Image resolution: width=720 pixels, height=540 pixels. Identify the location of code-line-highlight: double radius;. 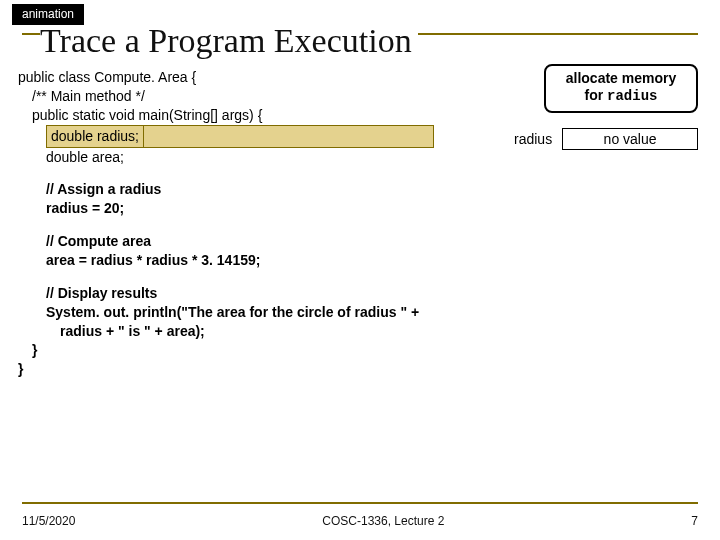
(226, 136).